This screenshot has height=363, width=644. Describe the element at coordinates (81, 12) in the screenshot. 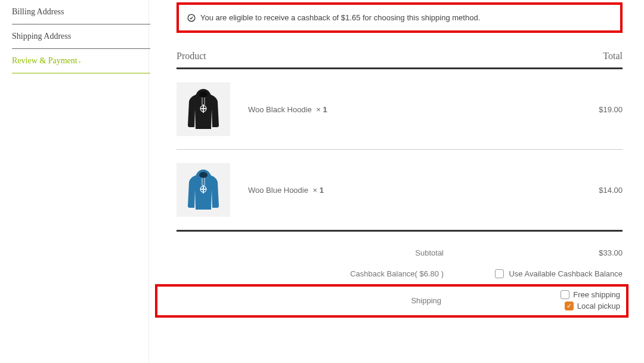

I see `step-billing-address: Billing Address` at that location.